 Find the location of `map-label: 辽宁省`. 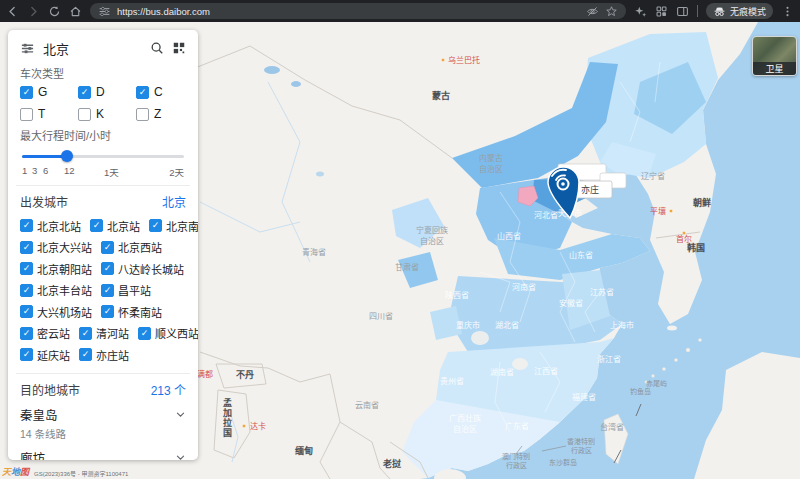

map-label: 辽宁省 is located at coordinates (653, 176).